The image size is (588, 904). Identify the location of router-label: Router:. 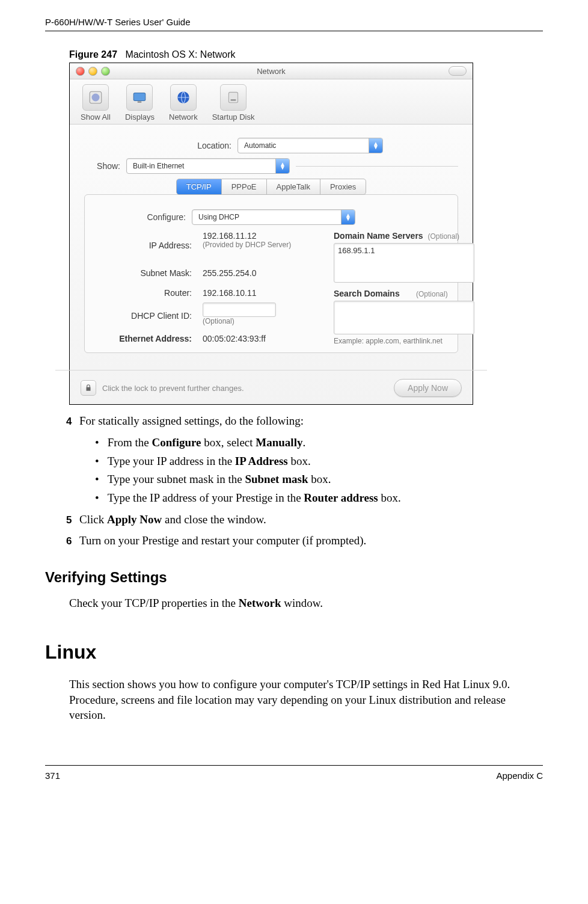
(144, 293).